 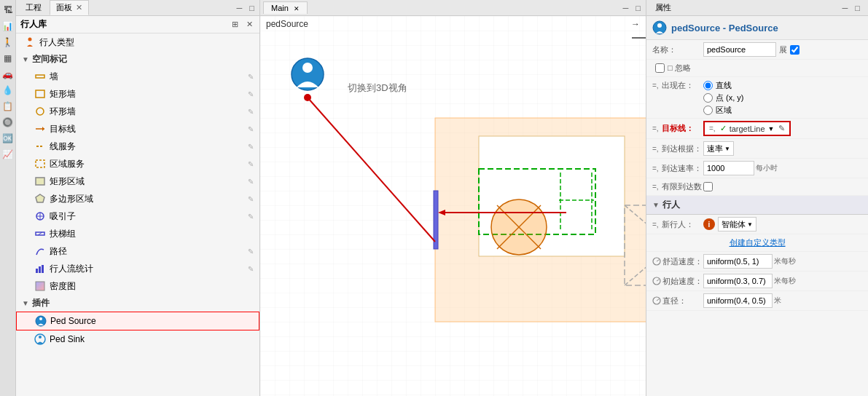 What do you see at coordinates (138, 234) in the screenshot?
I see `tree-item-escalator: 扶梯组` at bounding box center [138, 234].